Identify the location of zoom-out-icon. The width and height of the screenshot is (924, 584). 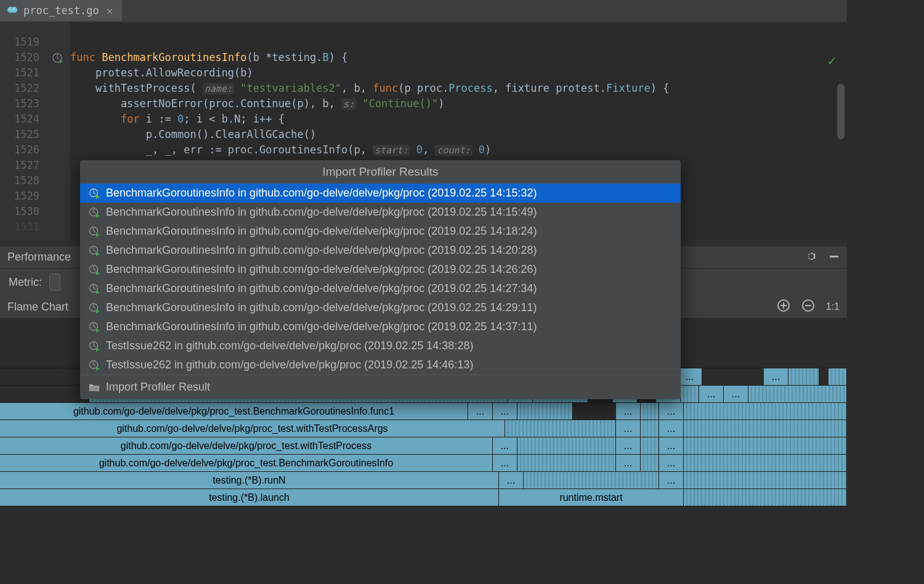
(808, 307).